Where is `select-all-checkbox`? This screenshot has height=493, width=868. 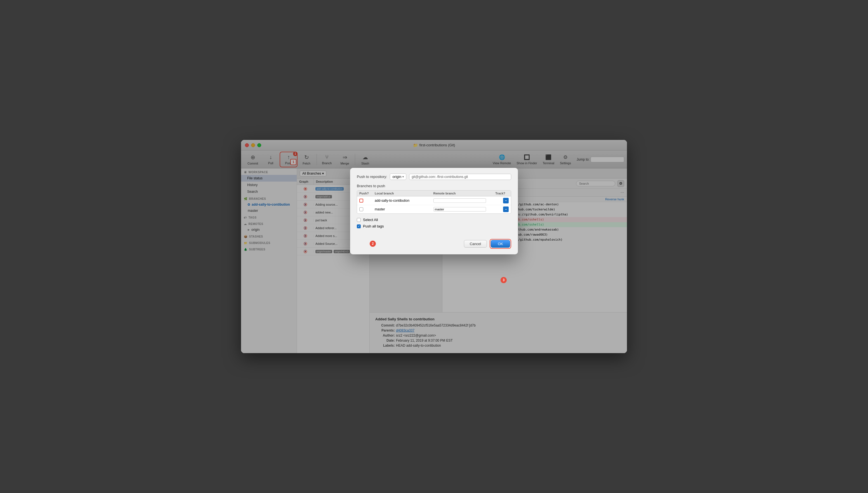
select-all-checkbox is located at coordinates (359, 220).